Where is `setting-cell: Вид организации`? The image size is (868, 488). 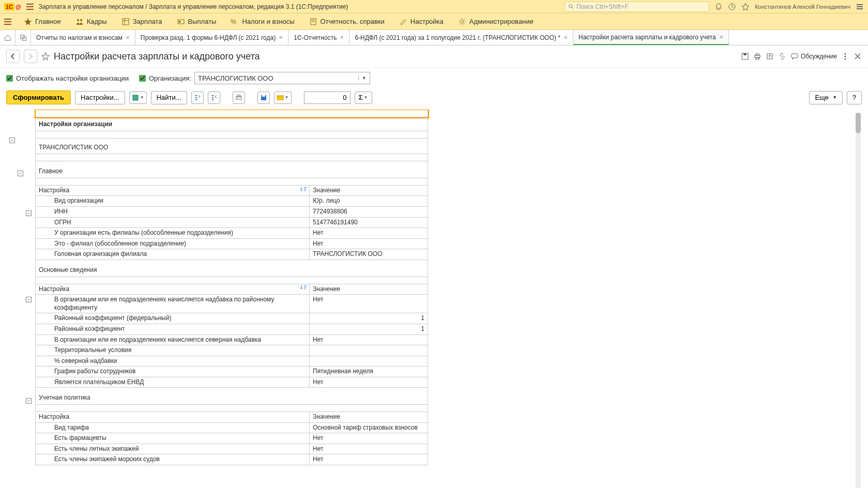
setting-cell: Вид организации is located at coordinates (173, 202).